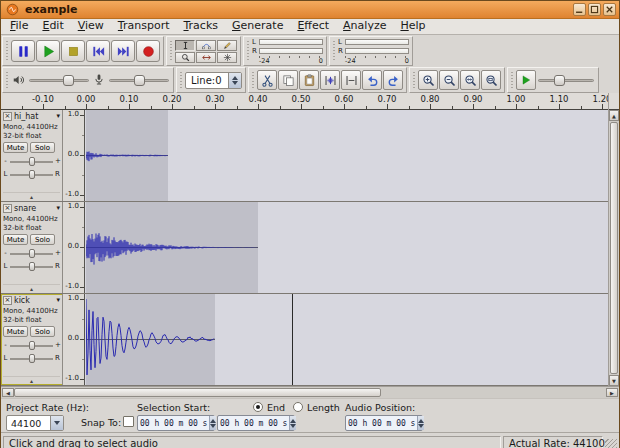  I want to click on undo-button, so click(372, 80).